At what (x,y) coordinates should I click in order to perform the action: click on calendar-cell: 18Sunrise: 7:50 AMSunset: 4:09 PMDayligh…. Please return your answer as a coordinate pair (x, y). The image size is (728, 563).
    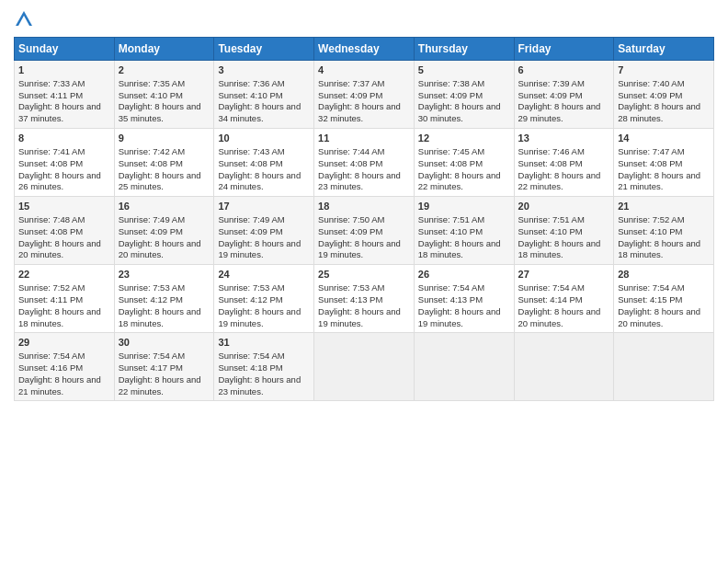
    Looking at the image, I should click on (364, 231).